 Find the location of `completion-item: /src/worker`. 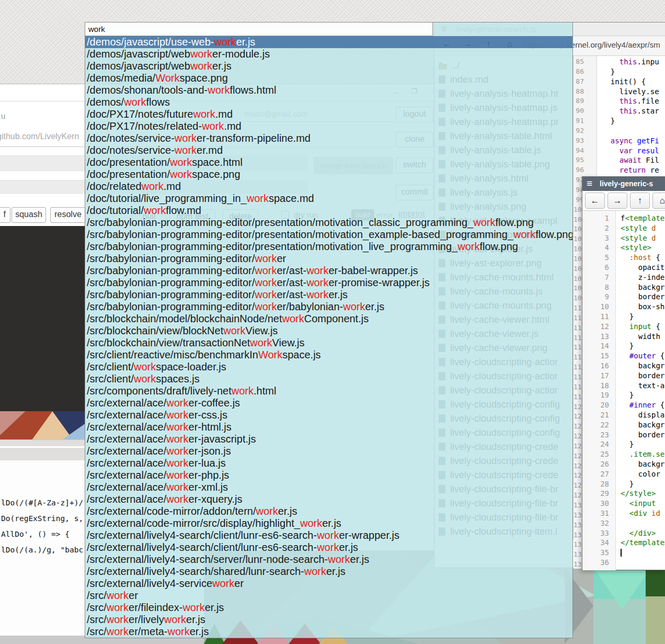

completion-item: /src/worker is located at coordinates (329, 595).